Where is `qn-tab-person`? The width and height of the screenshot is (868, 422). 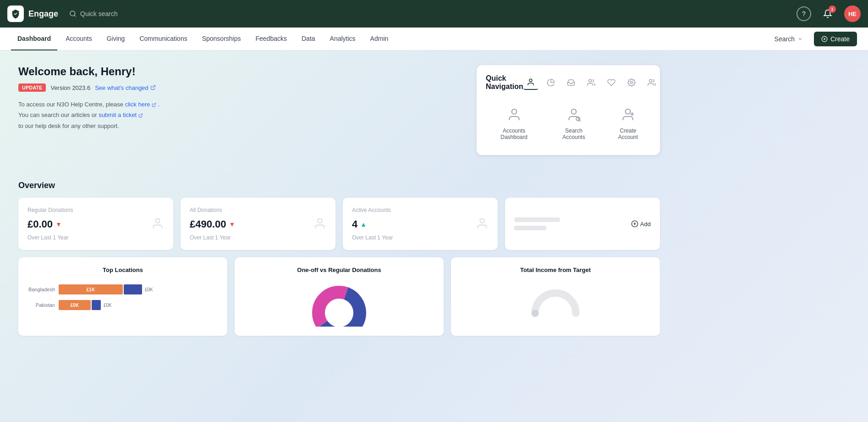
qn-tab-person is located at coordinates (531, 83).